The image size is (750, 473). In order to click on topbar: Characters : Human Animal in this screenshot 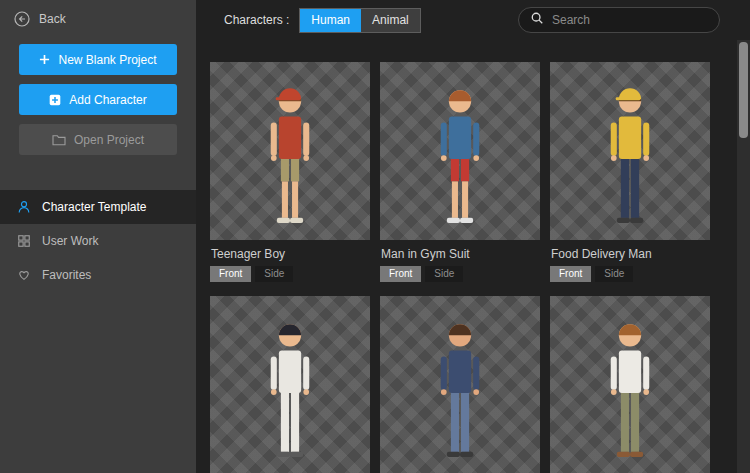, I will do `click(473, 20)`.